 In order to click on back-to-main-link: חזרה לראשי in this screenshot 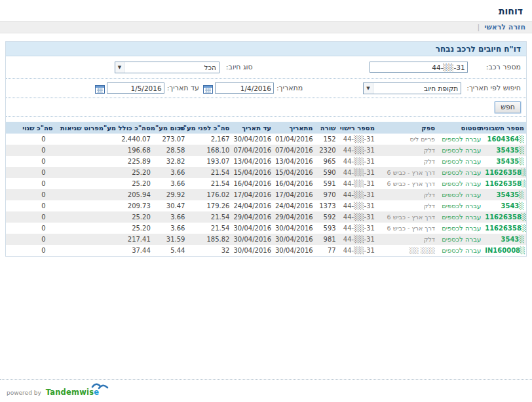, I will do `click(504, 27)`.